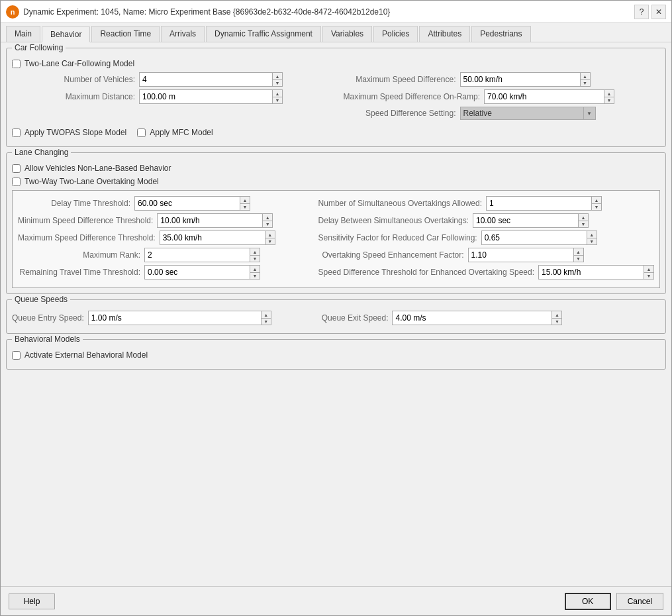 This screenshot has height=616, width=672. I want to click on queue-entry-speed-input, so click(175, 318).